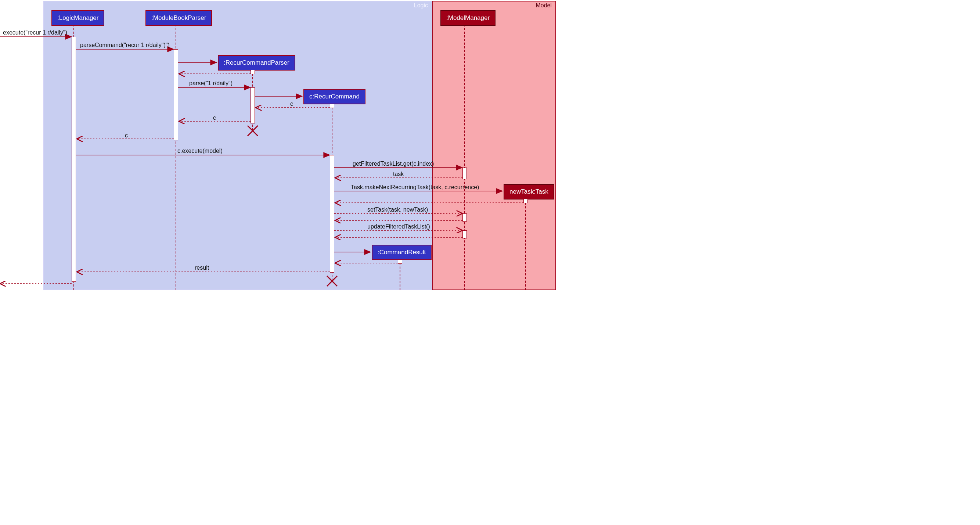  Describe the element at coordinates (332, 106) in the screenshot. I see `activation-recur-command-create` at that location.